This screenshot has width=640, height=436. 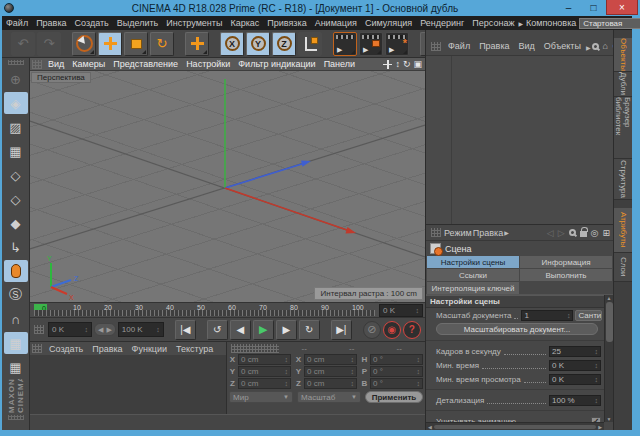 What do you see at coordinates (517, 329) in the screenshot?
I see `scale-document-button: Масштабировать документ...` at bounding box center [517, 329].